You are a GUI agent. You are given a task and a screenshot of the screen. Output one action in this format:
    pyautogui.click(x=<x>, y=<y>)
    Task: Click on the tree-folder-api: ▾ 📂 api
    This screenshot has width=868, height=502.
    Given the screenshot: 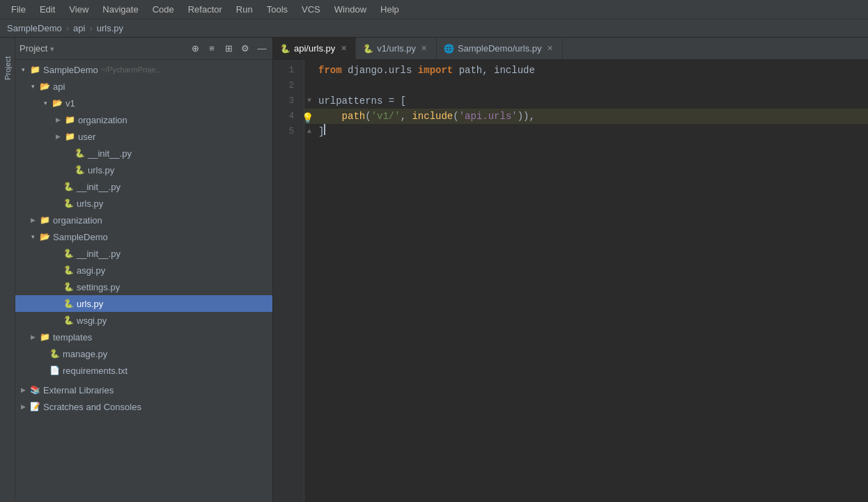 What is the action you would take?
    pyautogui.click(x=144, y=86)
    